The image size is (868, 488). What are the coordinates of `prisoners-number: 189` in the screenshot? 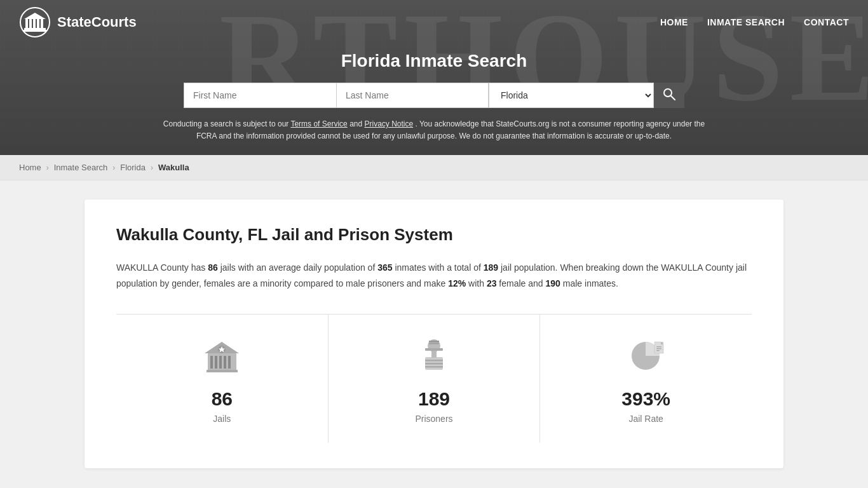 It's located at (434, 399).